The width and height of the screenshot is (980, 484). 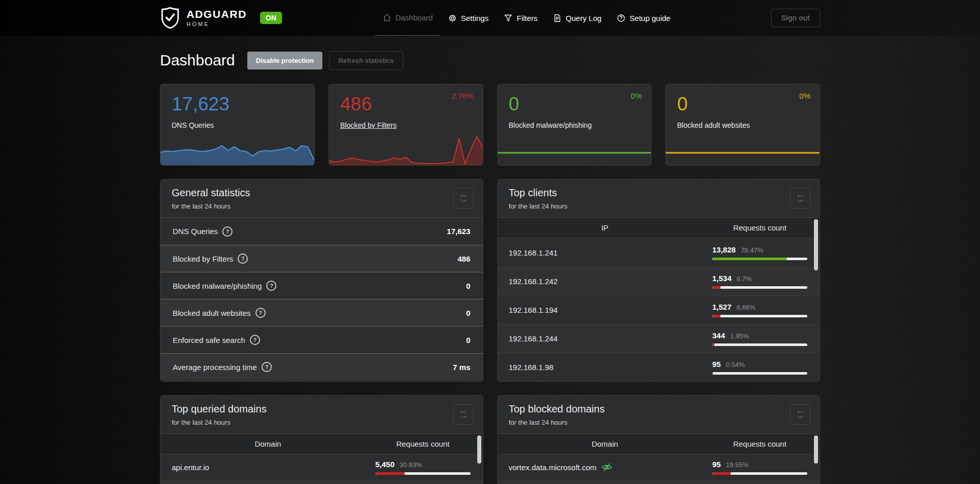 What do you see at coordinates (285, 60) in the screenshot?
I see `disable-protection-button: Disable protection` at bounding box center [285, 60].